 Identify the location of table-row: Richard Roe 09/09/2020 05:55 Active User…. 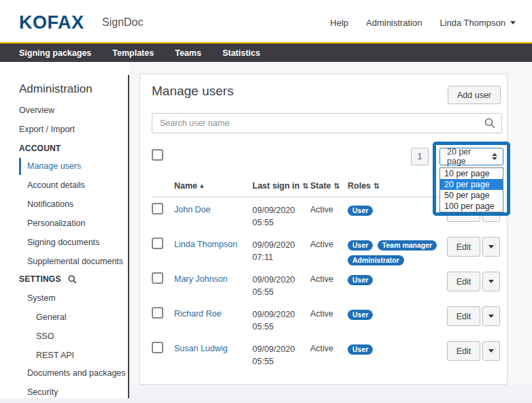
(324, 323).